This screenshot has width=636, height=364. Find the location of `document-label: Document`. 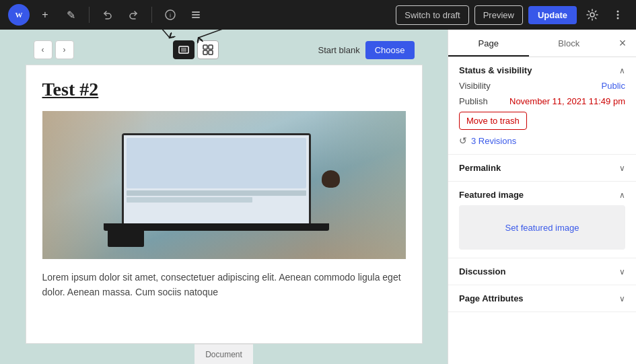

document-label: Document is located at coordinates (223, 355).